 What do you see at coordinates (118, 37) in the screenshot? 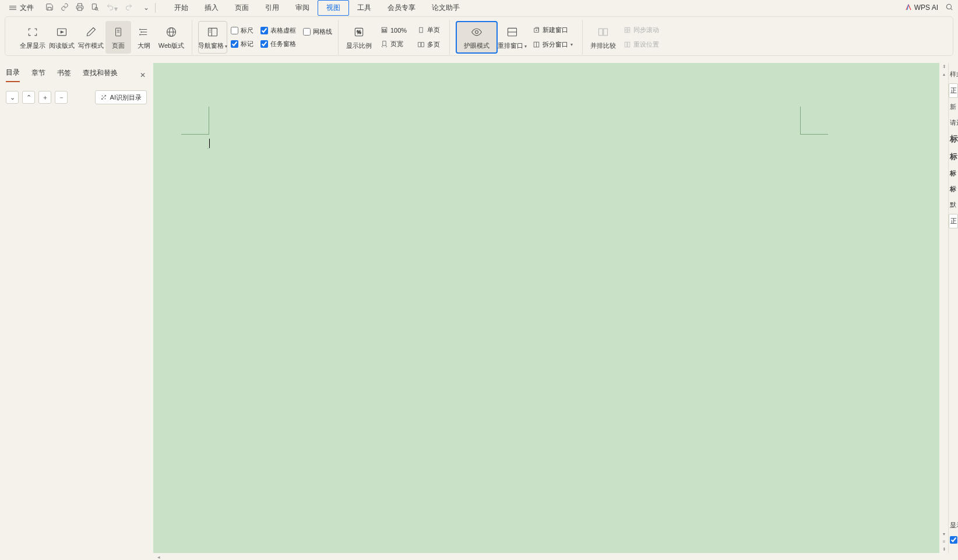
I see `page-view-button: 页面` at bounding box center [118, 37].